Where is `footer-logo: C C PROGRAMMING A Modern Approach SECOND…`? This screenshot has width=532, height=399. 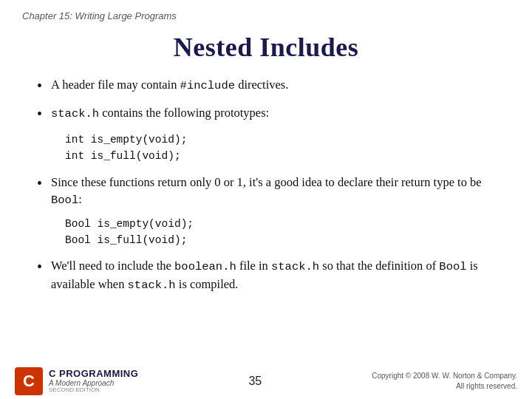 footer-logo: C C PROGRAMMING A Modern Approach SECOND… is located at coordinates (77, 381).